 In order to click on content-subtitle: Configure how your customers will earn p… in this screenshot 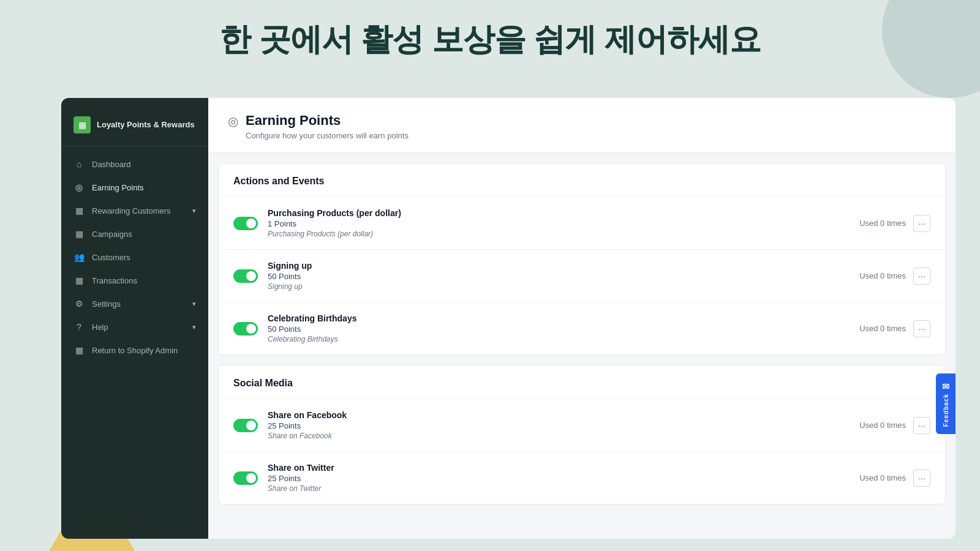, I will do `click(327, 136)`.